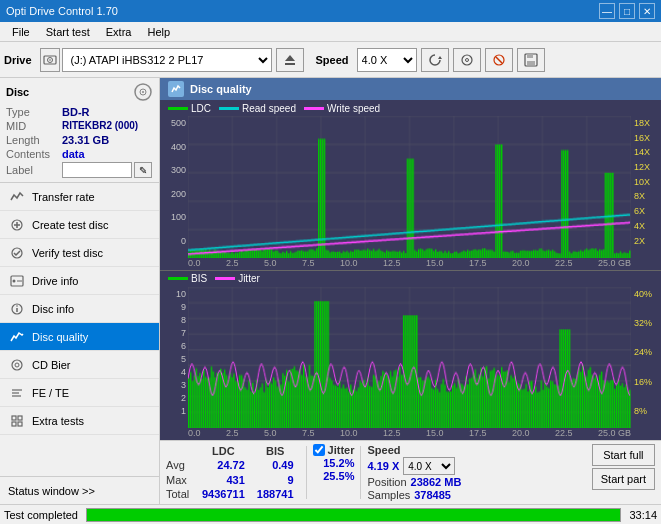  I want to click on verify-test-disc-label: Verify test disc, so click(68, 253).